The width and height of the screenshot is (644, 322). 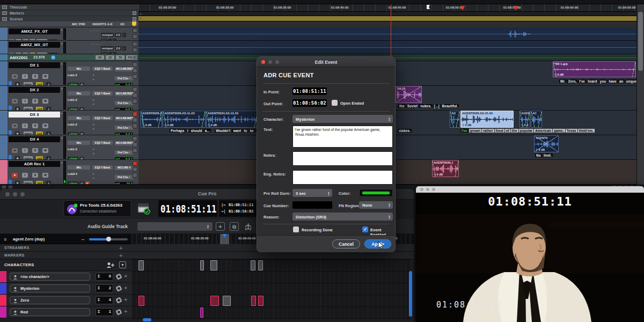 What do you see at coordinates (34, 115) in the screenshot?
I see `track-name: DX 3` at bounding box center [34, 115].